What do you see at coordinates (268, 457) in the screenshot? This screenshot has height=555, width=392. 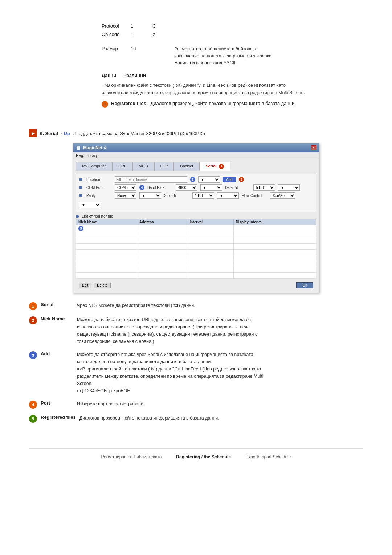 I see `footer-nav-export-import: Export/Import Schedule` at bounding box center [268, 457].